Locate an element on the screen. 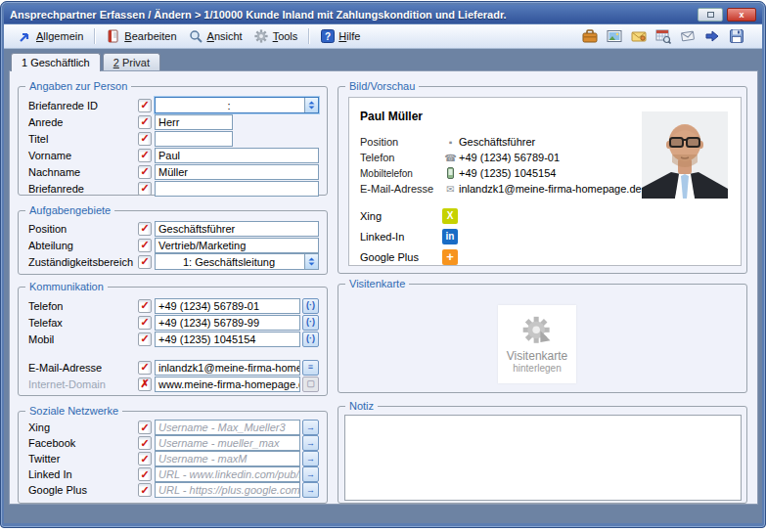 The width and height of the screenshot is (766, 532). tab-privat: 2 Privat is located at coordinates (131, 63).